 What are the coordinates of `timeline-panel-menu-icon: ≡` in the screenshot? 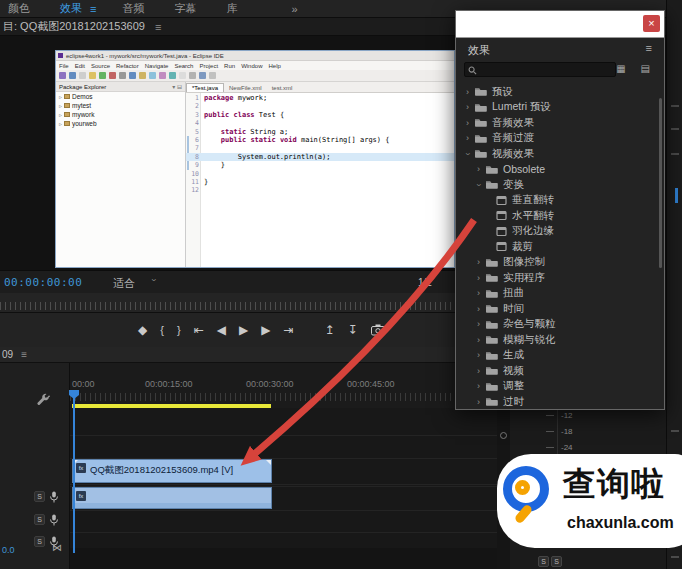 It's located at (24, 354).